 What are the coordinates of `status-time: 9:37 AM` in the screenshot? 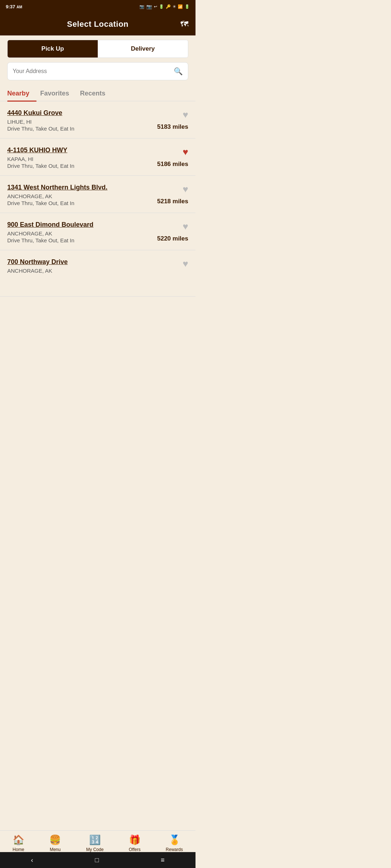 It's located at (14, 7).